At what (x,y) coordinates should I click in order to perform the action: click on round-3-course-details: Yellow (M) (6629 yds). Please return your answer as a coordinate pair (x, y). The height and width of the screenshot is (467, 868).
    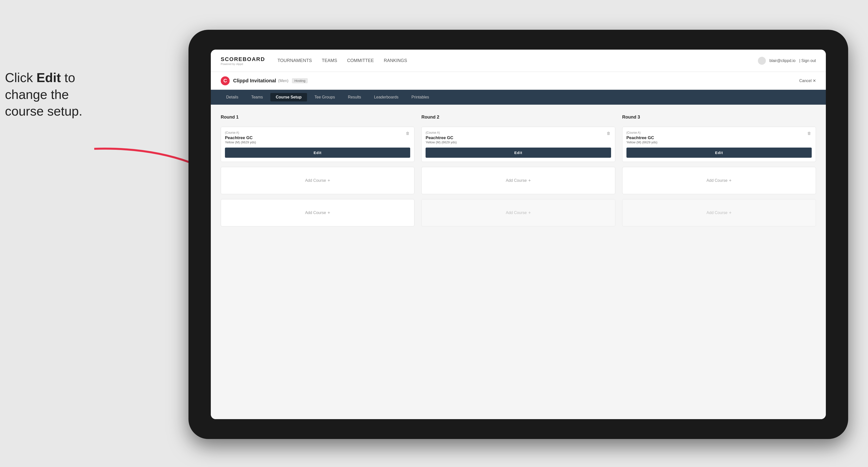
    Looking at the image, I should click on (719, 142).